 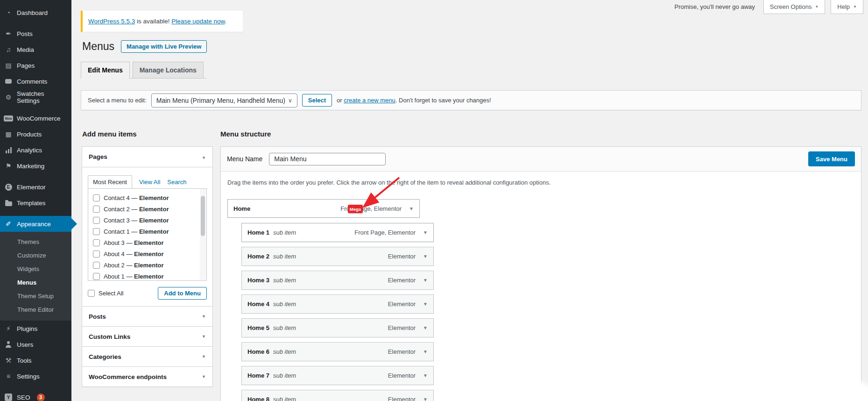 What do you see at coordinates (847, 7) in the screenshot?
I see `help-button: Help ▼` at bounding box center [847, 7].